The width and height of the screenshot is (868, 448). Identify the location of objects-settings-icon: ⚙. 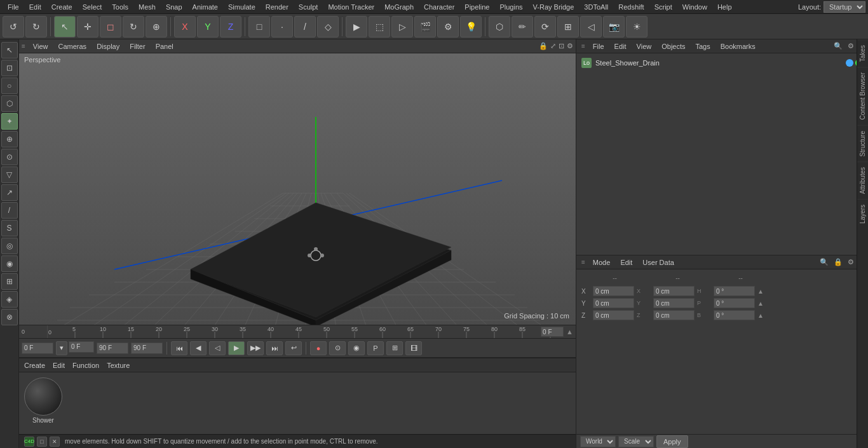
(851, 46).